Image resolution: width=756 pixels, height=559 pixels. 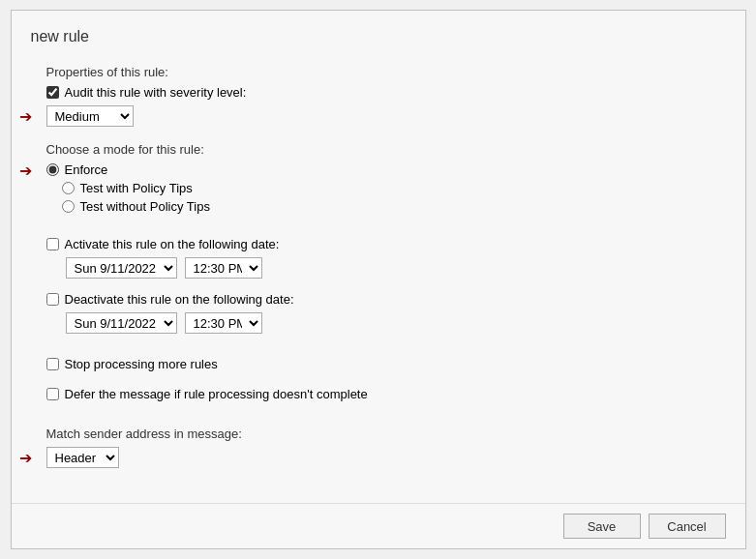 What do you see at coordinates (52, 170) in the screenshot?
I see `enforce-radio` at bounding box center [52, 170].